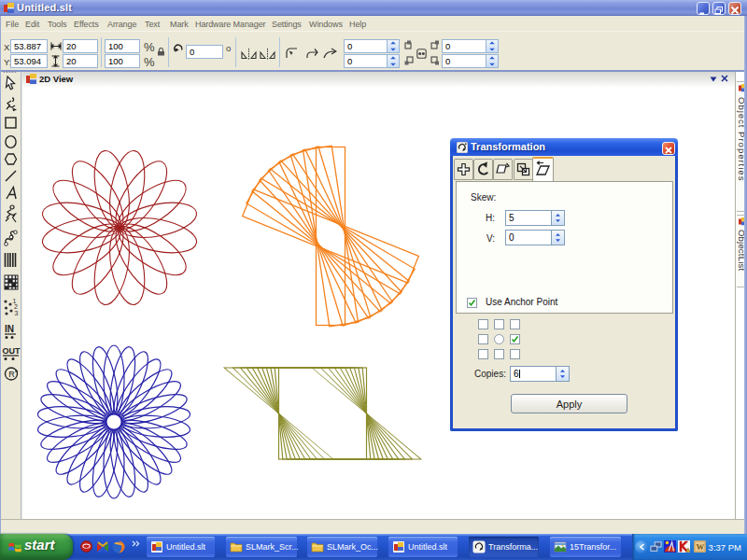 The height and width of the screenshot is (560, 747). What do you see at coordinates (700, 547) in the screenshot?
I see `svg-text: W` at bounding box center [700, 547].